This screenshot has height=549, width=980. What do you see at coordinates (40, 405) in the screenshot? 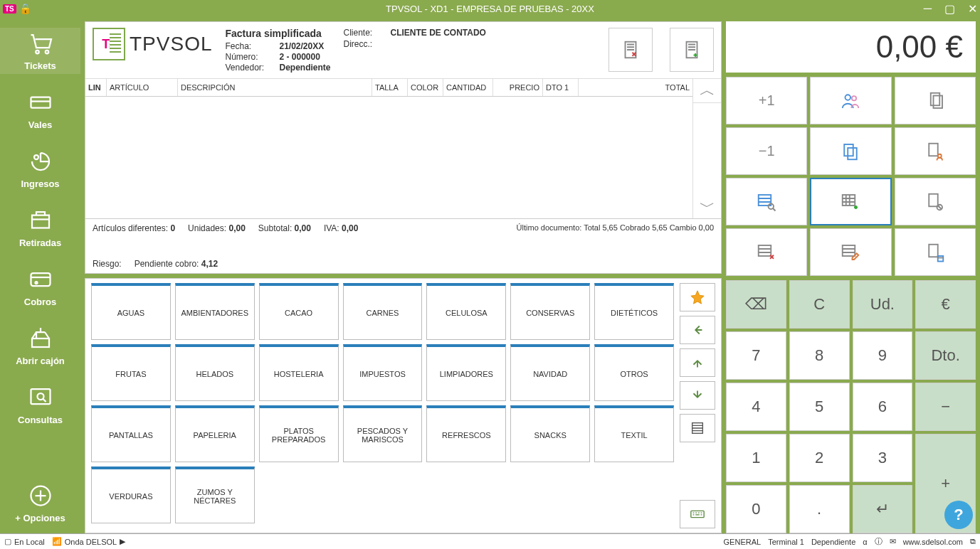
I see `sidebar-item-consultas: Consultas` at bounding box center [40, 405].